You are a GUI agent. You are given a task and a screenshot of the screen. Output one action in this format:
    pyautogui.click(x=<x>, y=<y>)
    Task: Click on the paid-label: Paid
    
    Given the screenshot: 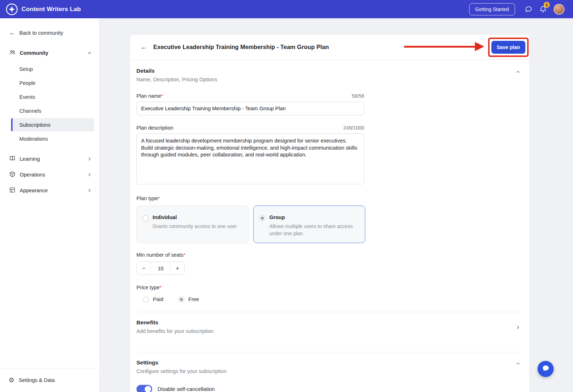 What is the action you would take?
    pyautogui.click(x=158, y=299)
    